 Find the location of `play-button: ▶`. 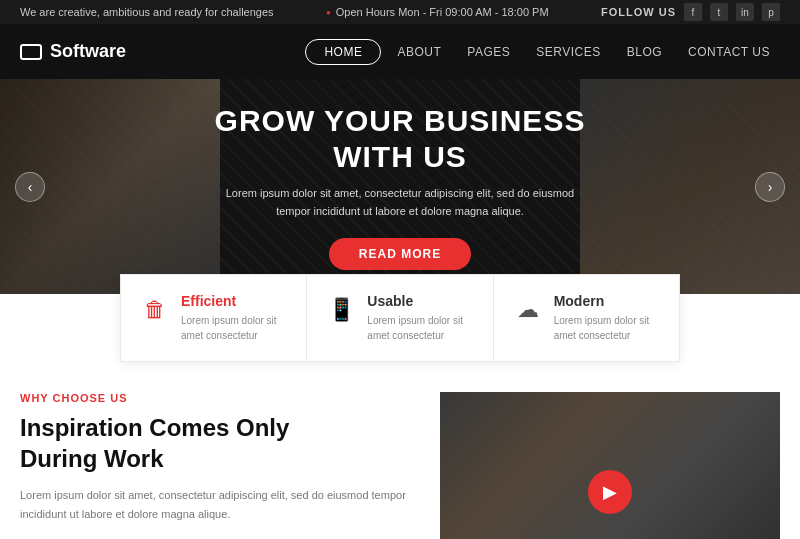

play-button: ▶ is located at coordinates (610, 492).